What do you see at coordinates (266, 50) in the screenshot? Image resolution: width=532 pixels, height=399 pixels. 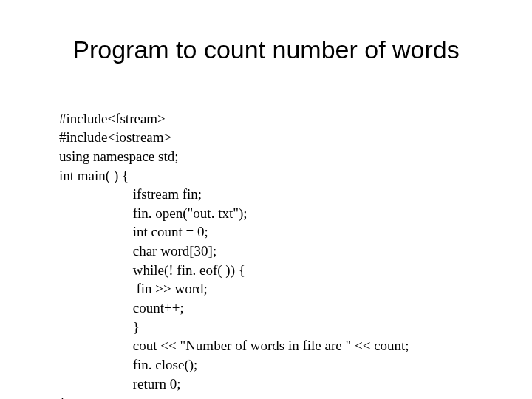 I see `slide-title: Program to count number of words` at bounding box center [266, 50].